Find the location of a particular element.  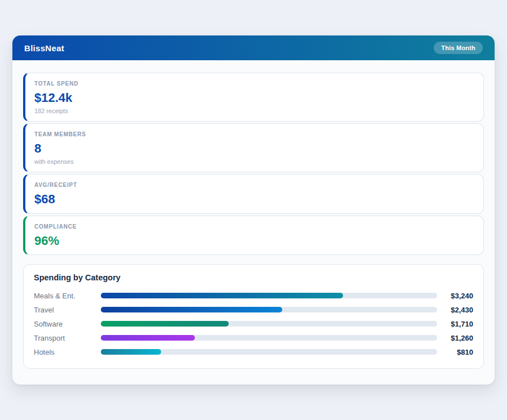

chart-row-software: Software$1,710 is located at coordinates (254, 324).